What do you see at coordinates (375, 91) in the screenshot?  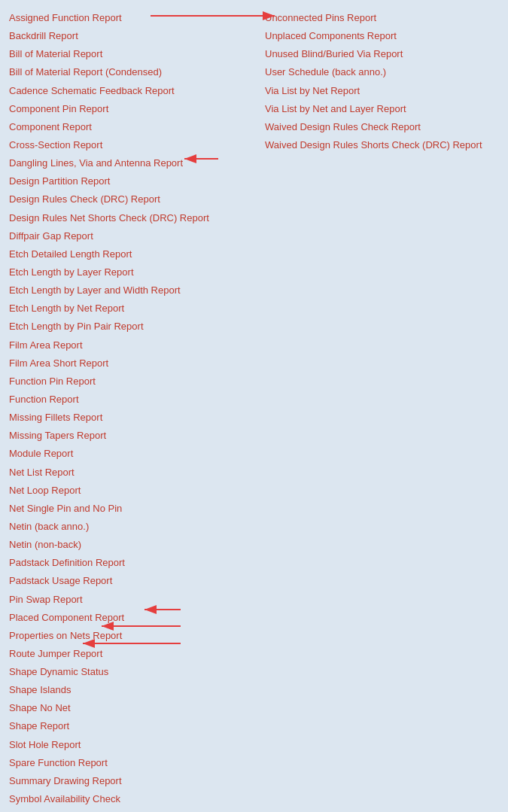 I see `right-list-item: Via List by Net Report` at bounding box center [375, 91].